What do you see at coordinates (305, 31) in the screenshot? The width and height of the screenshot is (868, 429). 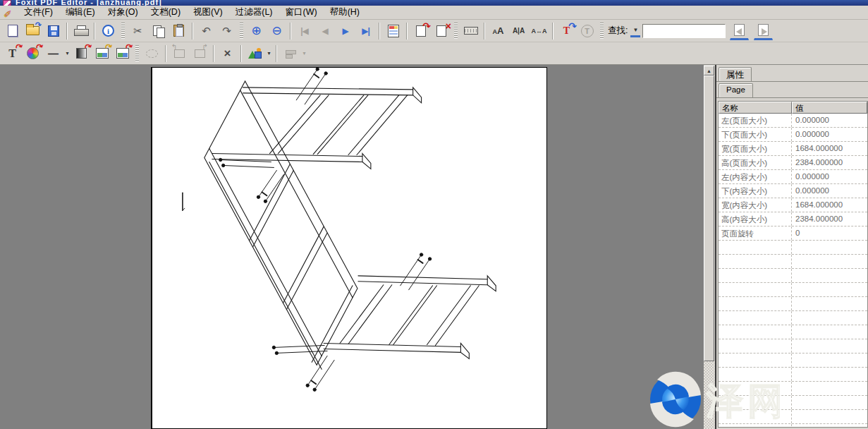 I see `first-page-button: |◀` at bounding box center [305, 31].